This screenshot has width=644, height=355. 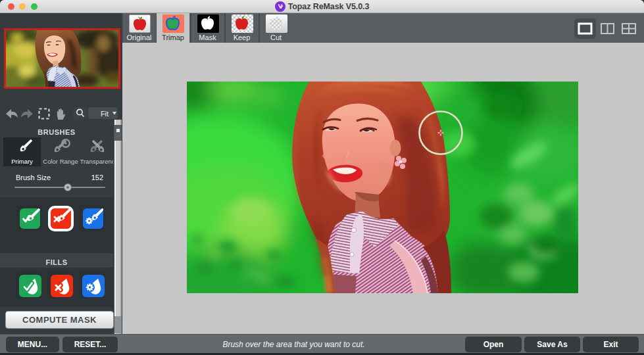 I want to click on svg-text: Fit, so click(x=105, y=114).